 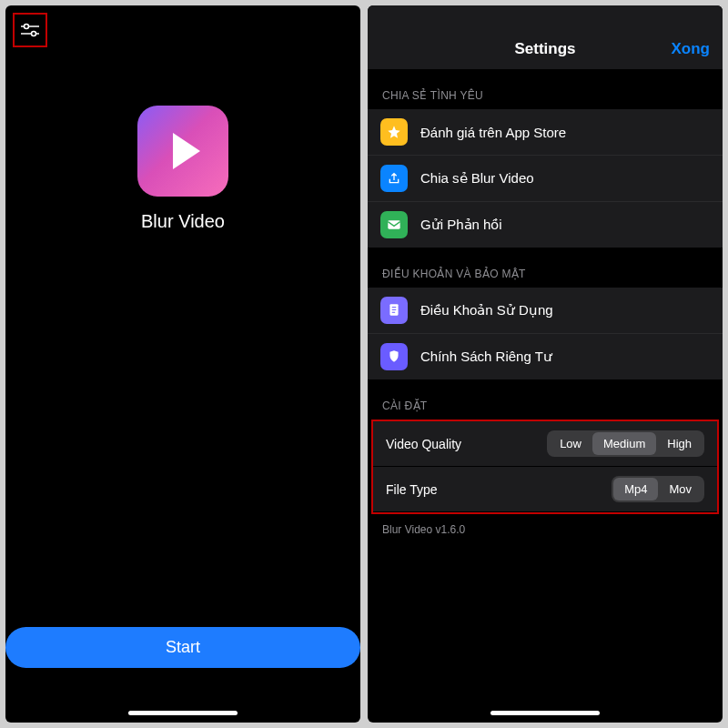 I want to click on file-type-row: File Type Mp4 Mov, so click(x=545, y=490).